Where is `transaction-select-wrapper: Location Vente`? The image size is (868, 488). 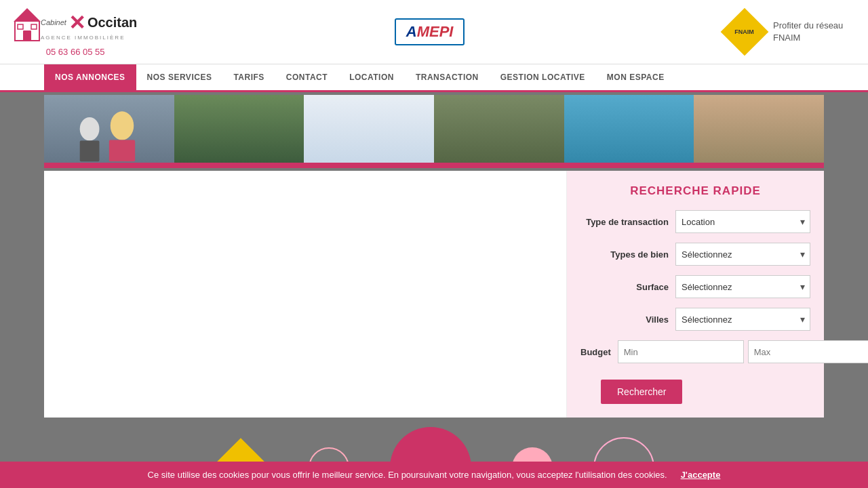
transaction-select-wrapper: Location Vente is located at coordinates (743, 222).